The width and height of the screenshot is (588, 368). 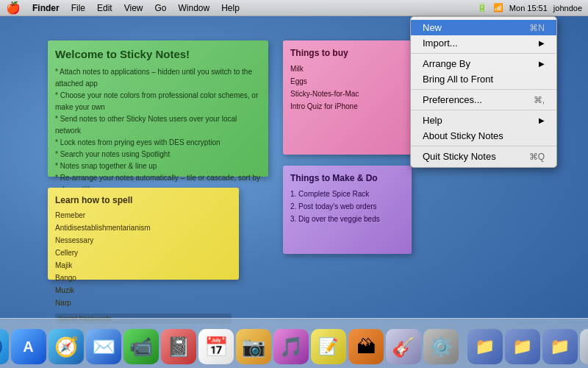 I want to click on menubar-left: 🍎 Finder File Edit View Go Window Help, so click(x=238, y=7).